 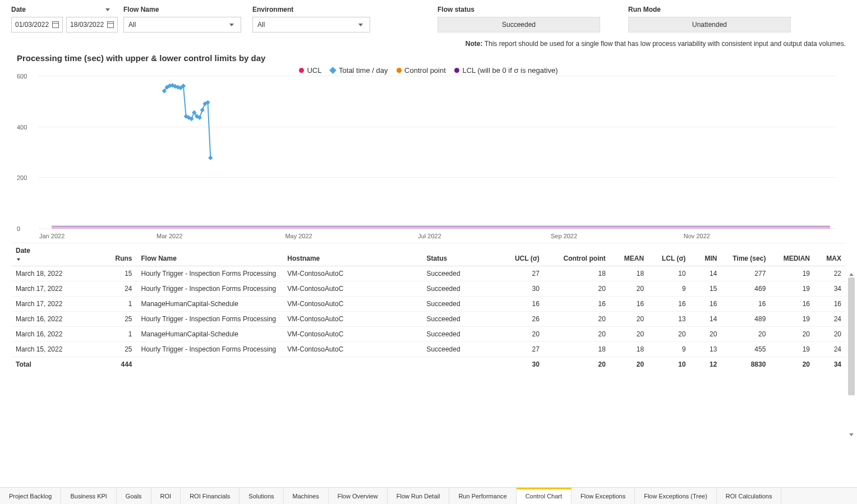 I want to click on tab-run-performance: Run Performance, so click(x=482, y=496).